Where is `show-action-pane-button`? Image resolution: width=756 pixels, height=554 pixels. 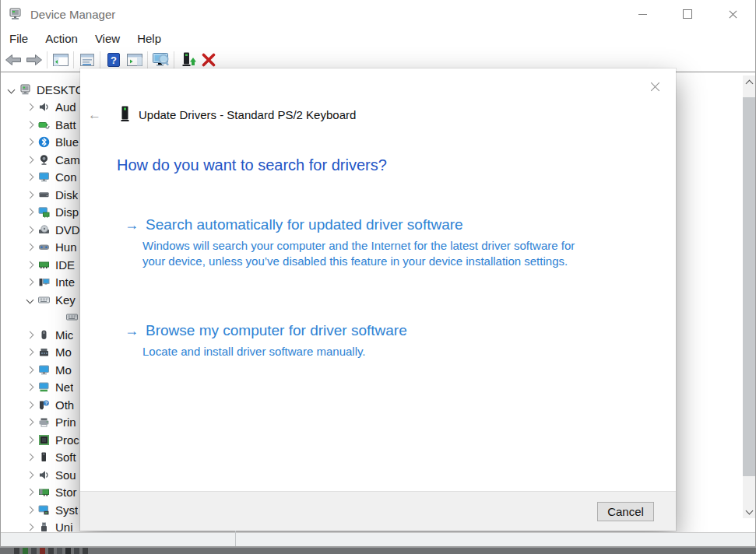
show-action-pane-button is located at coordinates (134, 60).